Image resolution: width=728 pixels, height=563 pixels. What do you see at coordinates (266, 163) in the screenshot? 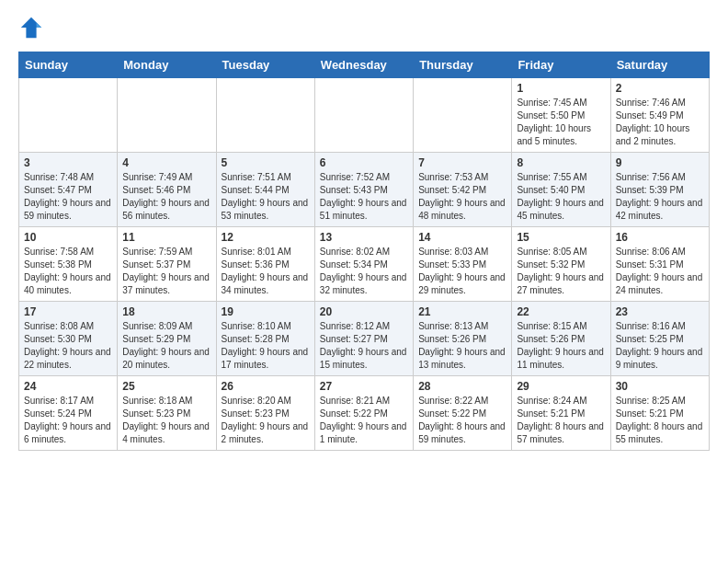
I see `day-number: 5` at bounding box center [266, 163].